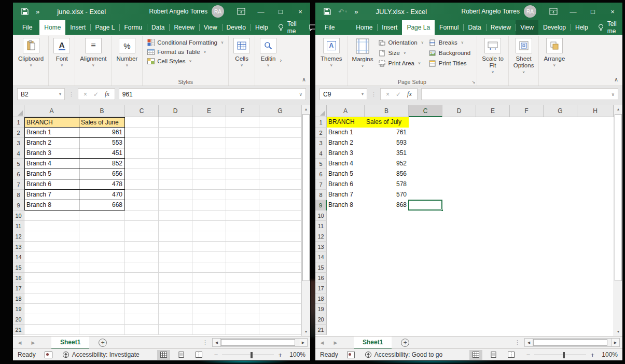 This screenshot has height=364, width=625. I want to click on ribbon-group-sheet-options: Sheet Options ∨, so click(524, 61).